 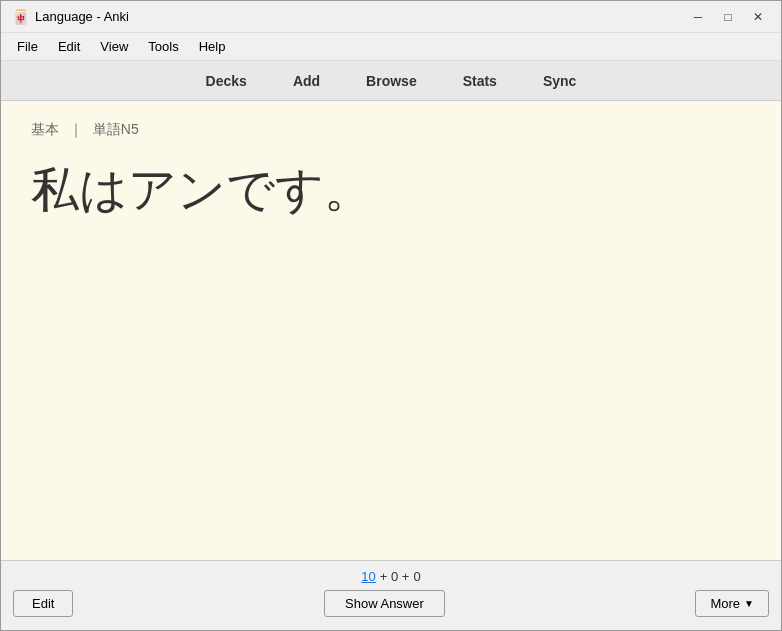 What do you see at coordinates (560, 81) in the screenshot?
I see `nav-sync: Sync` at bounding box center [560, 81].